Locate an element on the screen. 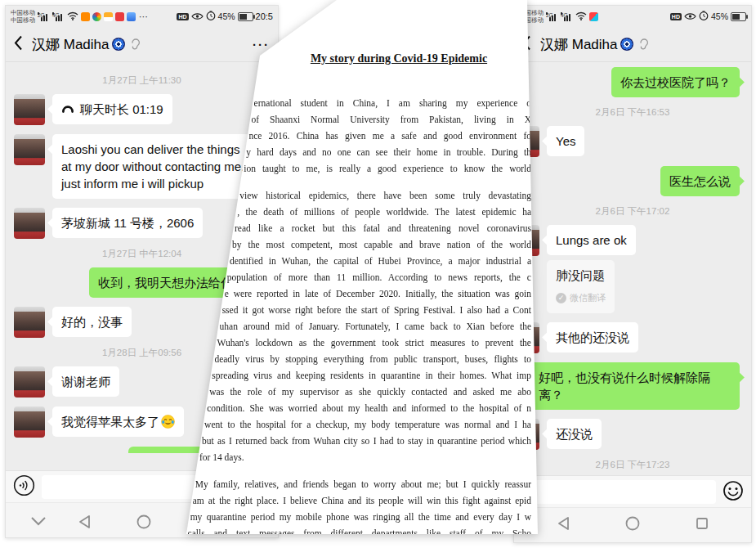  message-row: Lungs are ok is located at coordinates (633, 240).